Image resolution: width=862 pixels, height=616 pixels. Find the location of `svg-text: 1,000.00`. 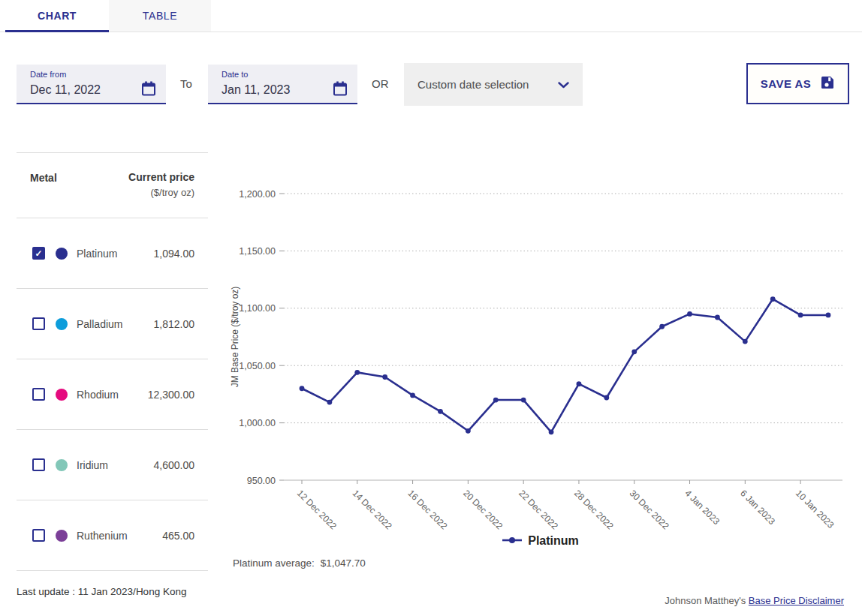

svg-text: 1,000.00 is located at coordinates (257, 423).